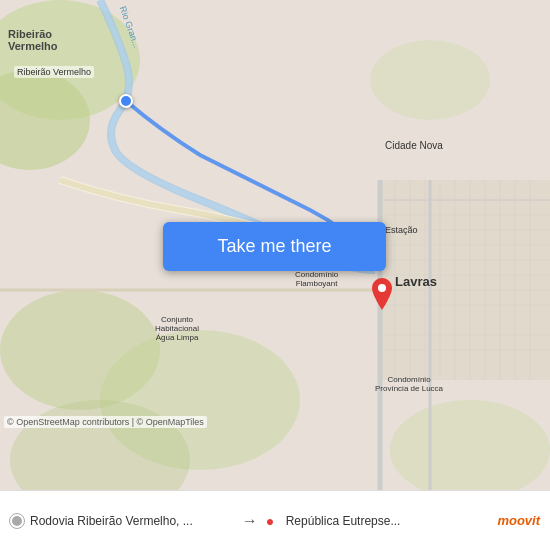 This screenshot has height=550, width=550. I want to click on dest-label: República Eutrepse..., so click(344, 521).